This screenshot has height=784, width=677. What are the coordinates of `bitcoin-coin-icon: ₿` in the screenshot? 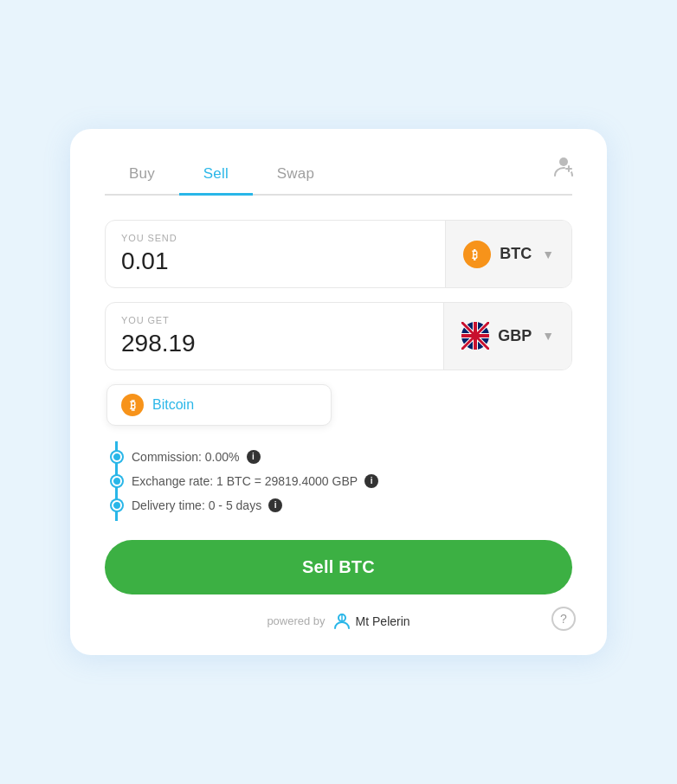 It's located at (132, 405).